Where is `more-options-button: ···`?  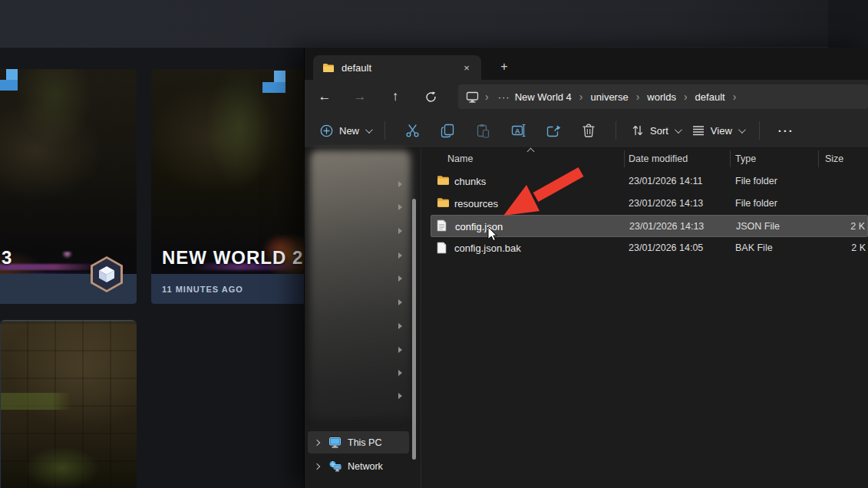
more-options-button: ··· is located at coordinates (786, 130).